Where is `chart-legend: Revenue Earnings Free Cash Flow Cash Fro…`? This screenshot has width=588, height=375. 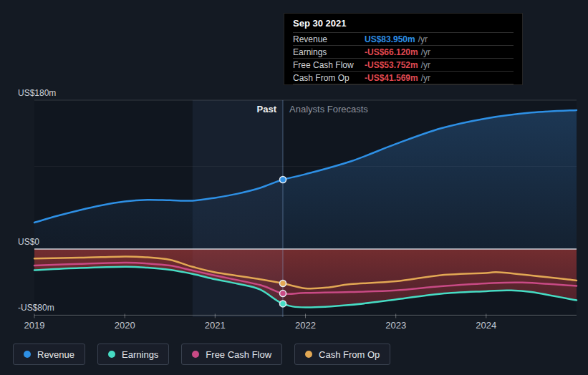
chart-legend: Revenue Earnings Free Cash Flow Cash Fro… is located at coordinates (202, 354).